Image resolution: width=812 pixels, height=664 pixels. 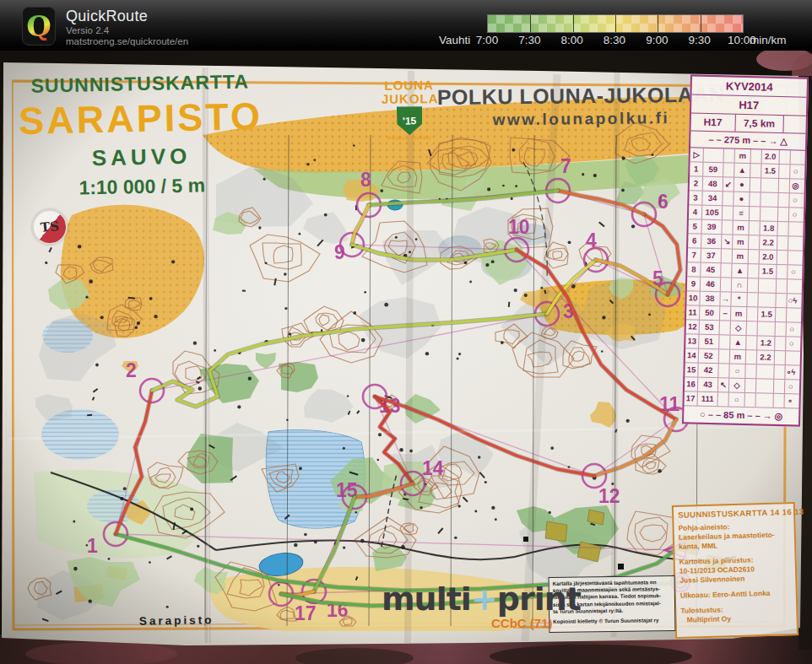 What do you see at coordinates (140, 135) in the screenshot?
I see `map-title-block: SUUNNISTUSKARTTA SARAPISTO SAUVO 1:10 00…` at bounding box center [140, 135].